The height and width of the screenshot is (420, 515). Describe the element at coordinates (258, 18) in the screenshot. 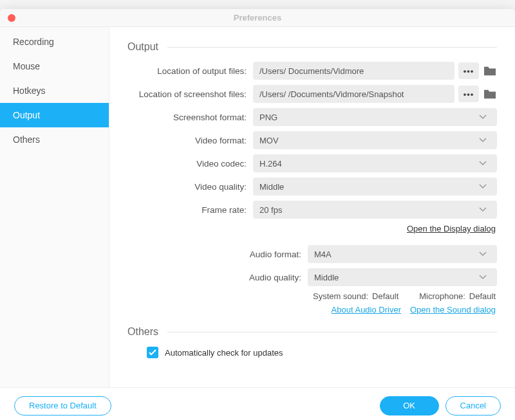

I see `window-title: Preferences` at that location.